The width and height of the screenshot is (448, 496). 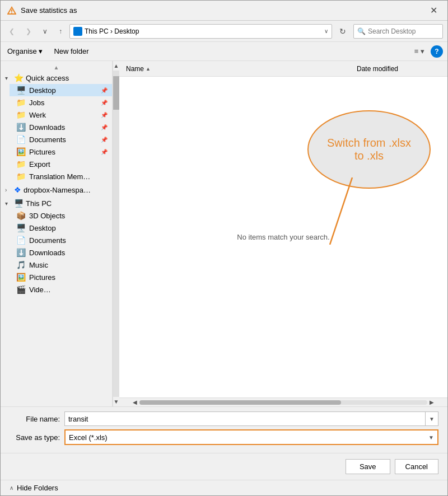 I want to click on sidebar-item-documents: 📄 Documents 📌, so click(x=60, y=139).